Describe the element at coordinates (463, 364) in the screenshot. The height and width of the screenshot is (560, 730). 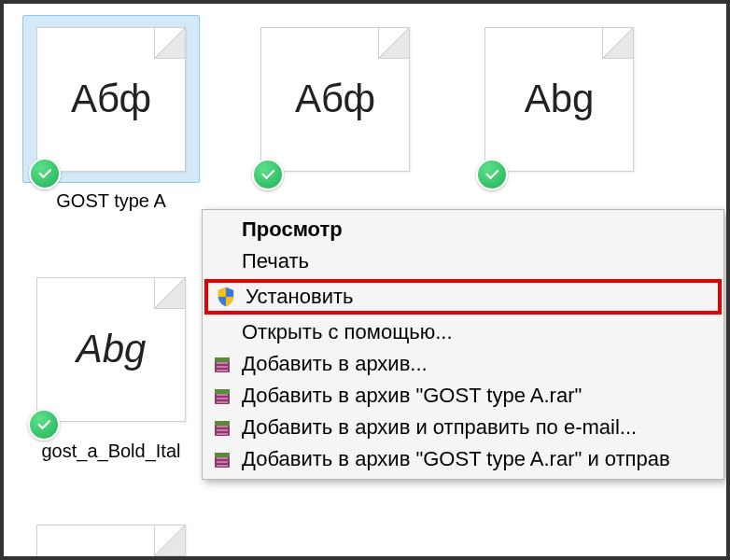
I see `menu-add-archive: Добавить в архив...` at that location.